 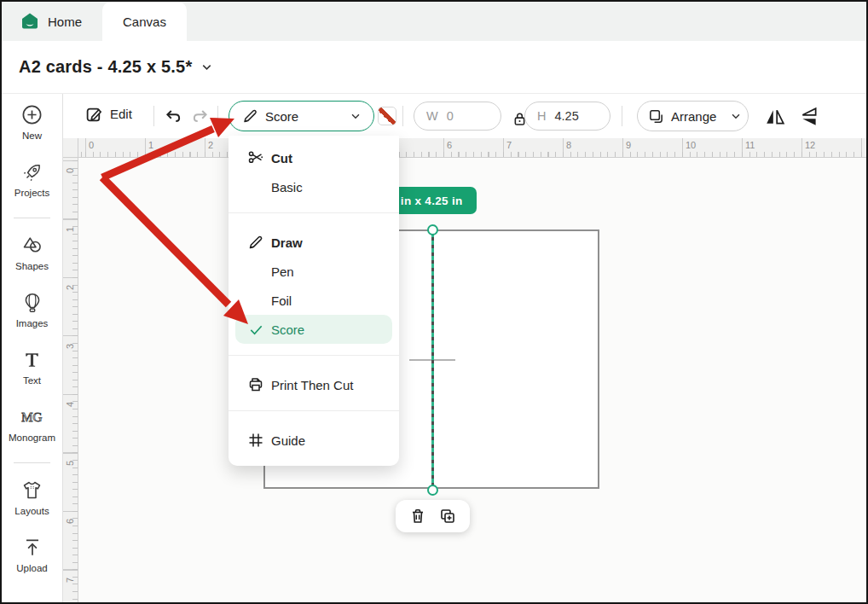 I want to click on horizontal-ruler: 0123456789101112, so click(x=472, y=148).